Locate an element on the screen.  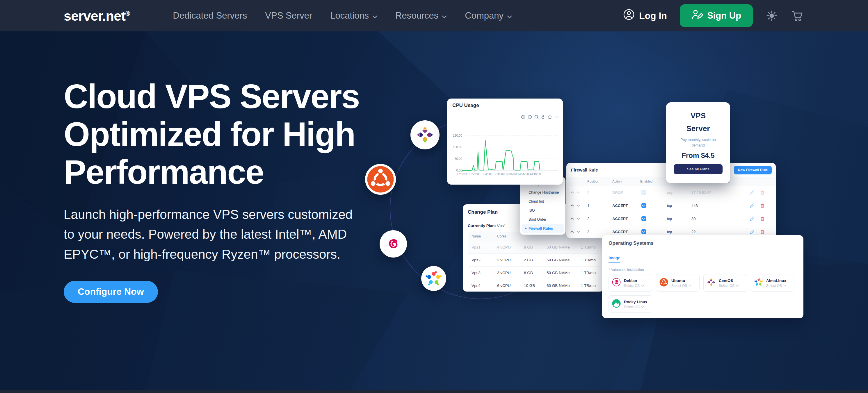
chevron-down-icon is located at coordinates (444, 15).